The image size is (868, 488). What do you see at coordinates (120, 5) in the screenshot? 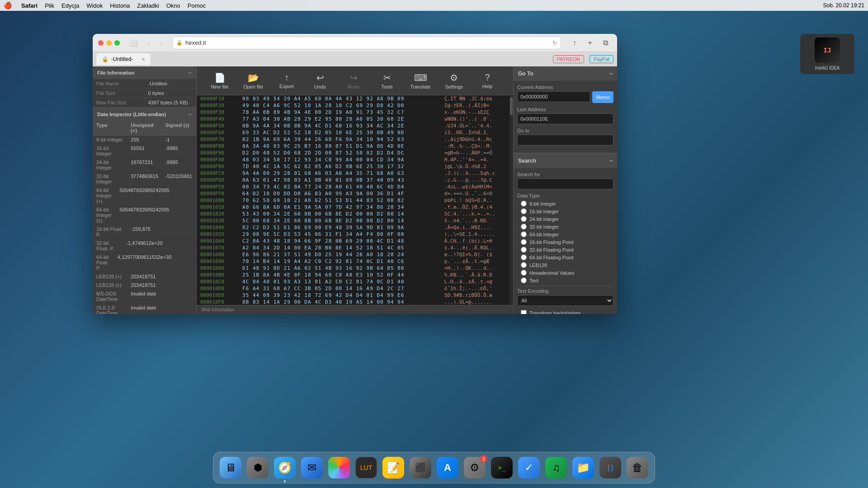
I see `menu-historia: Historia` at bounding box center [120, 5].